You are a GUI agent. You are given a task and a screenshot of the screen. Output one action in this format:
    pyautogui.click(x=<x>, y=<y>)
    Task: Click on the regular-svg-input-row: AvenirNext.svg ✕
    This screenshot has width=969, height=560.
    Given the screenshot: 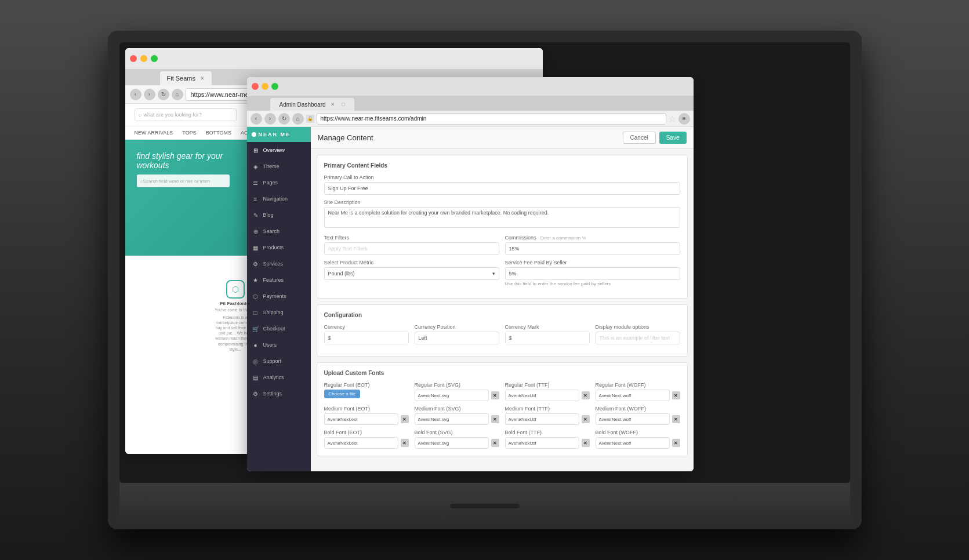 What is the action you would take?
    pyautogui.click(x=457, y=395)
    